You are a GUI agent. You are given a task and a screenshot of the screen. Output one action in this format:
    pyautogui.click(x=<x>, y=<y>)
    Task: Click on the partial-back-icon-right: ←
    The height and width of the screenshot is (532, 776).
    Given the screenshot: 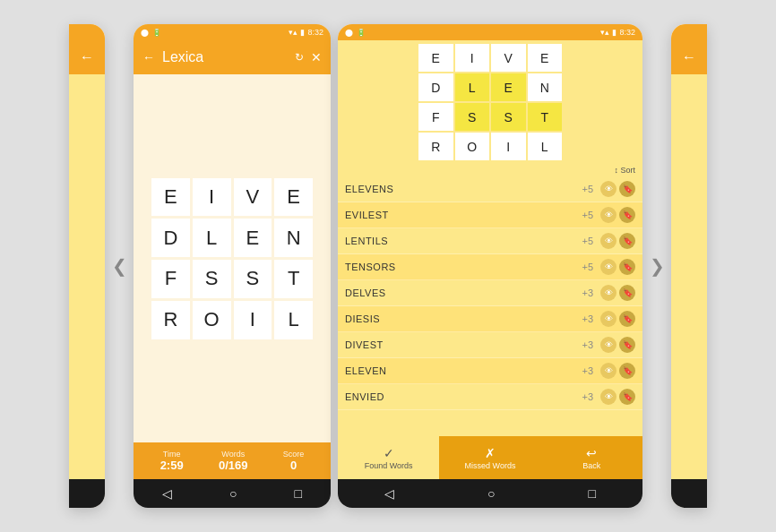 What is the action you would take?
    pyautogui.click(x=689, y=57)
    